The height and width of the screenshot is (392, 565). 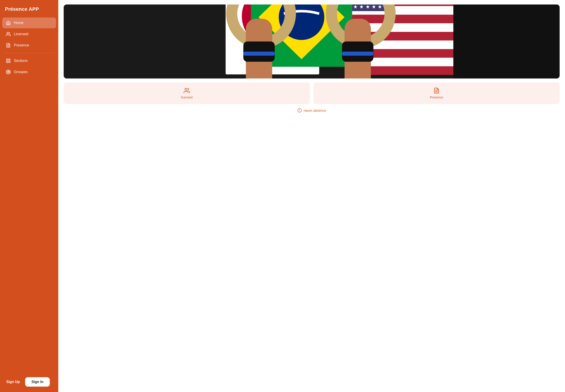 I want to click on nav-divider, so click(x=29, y=53).